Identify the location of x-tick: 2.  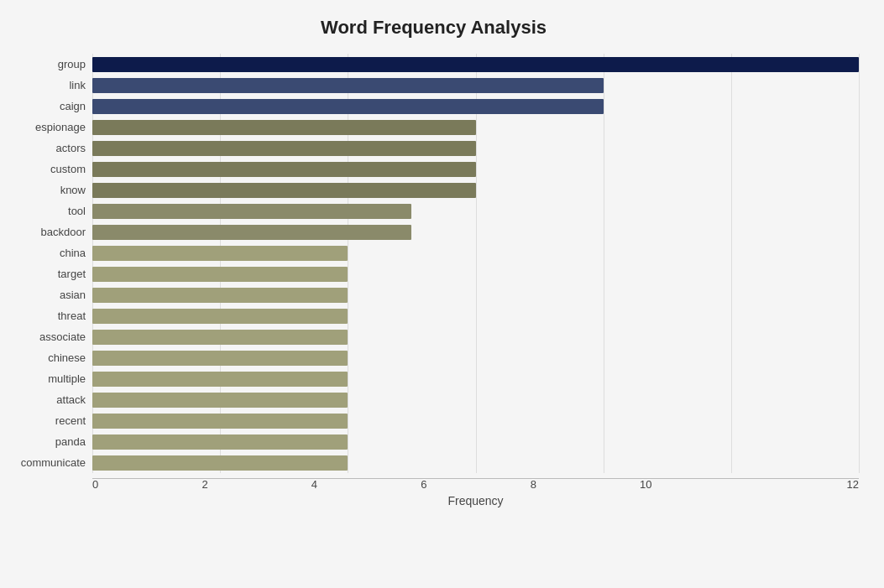
(256, 485).